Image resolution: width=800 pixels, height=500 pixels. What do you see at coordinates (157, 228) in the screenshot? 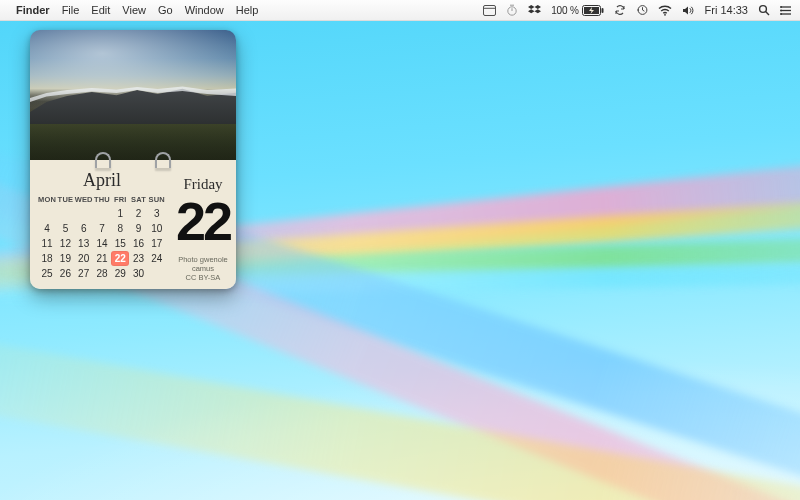
I see `calendar-day-cell: 10` at bounding box center [157, 228].